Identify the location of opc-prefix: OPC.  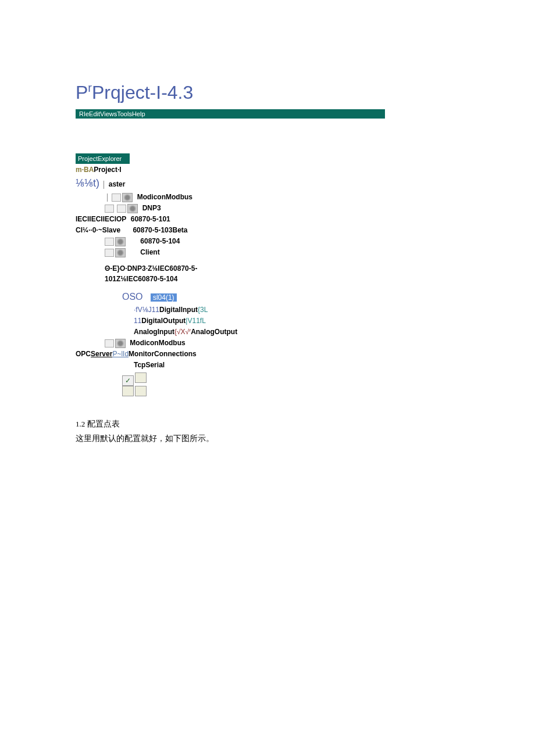
(83, 354).